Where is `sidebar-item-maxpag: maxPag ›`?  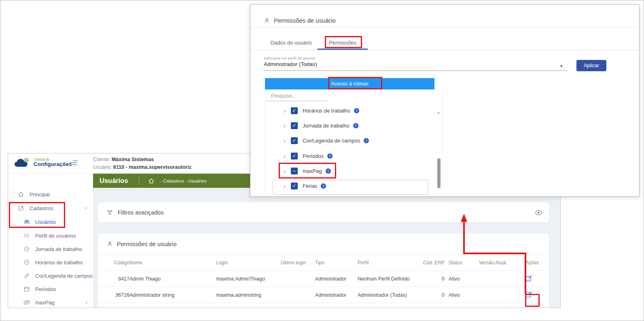 sidebar-item-maxpag: maxPag › is located at coordinates (51, 302).